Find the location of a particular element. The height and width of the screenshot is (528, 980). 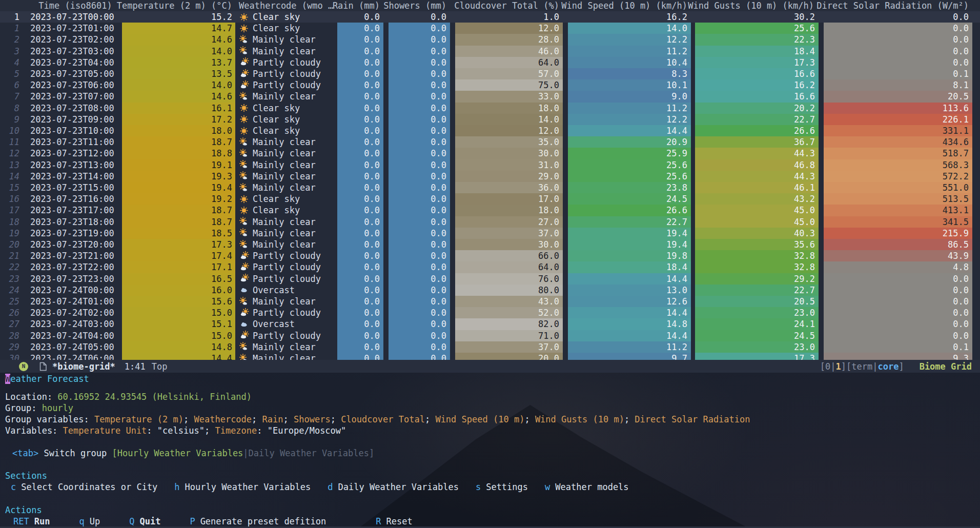

variables-line: Variables: Temperature Unit: "celsius"; … is located at coordinates (175, 431).